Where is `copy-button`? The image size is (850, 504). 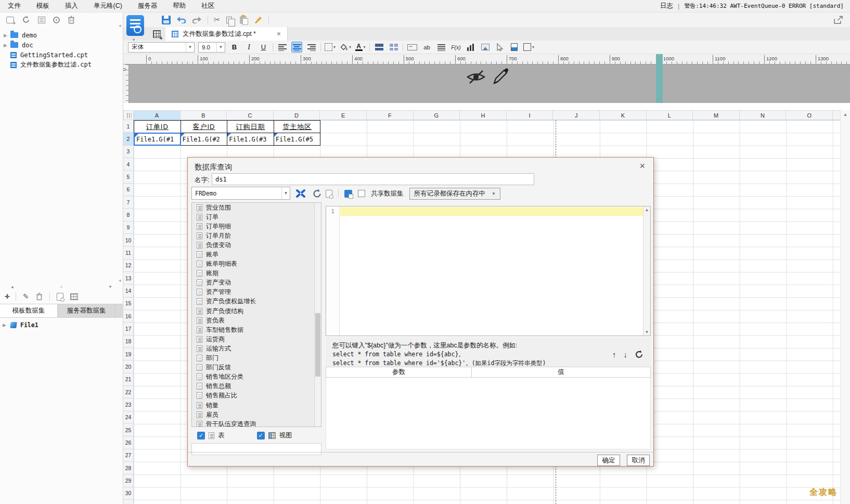
copy-button is located at coordinates (229, 20).